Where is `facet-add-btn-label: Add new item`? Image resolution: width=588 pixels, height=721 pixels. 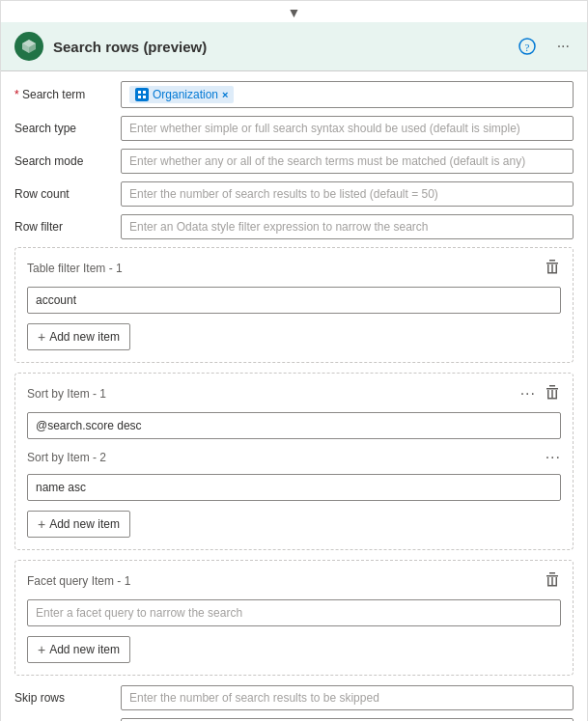 facet-add-btn-label: Add new item is located at coordinates (85, 650).